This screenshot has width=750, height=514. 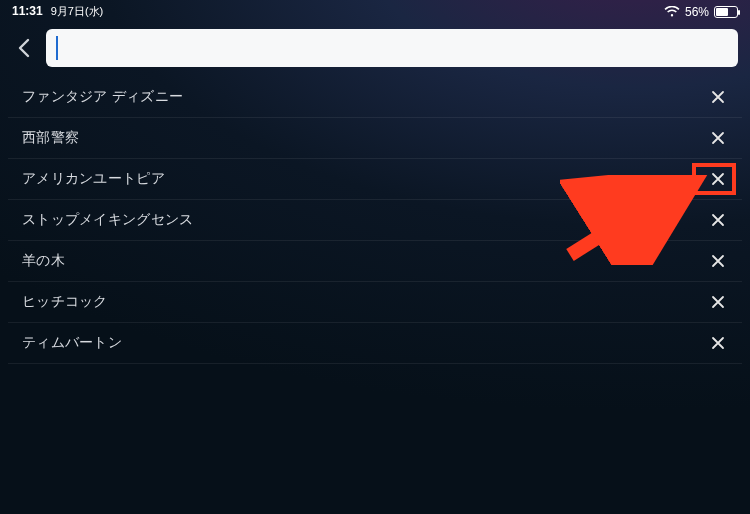 What do you see at coordinates (94, 179) in the screenshot?
I see `history-item-label: アメリカンユートピア` at bounding box center [94, 179].